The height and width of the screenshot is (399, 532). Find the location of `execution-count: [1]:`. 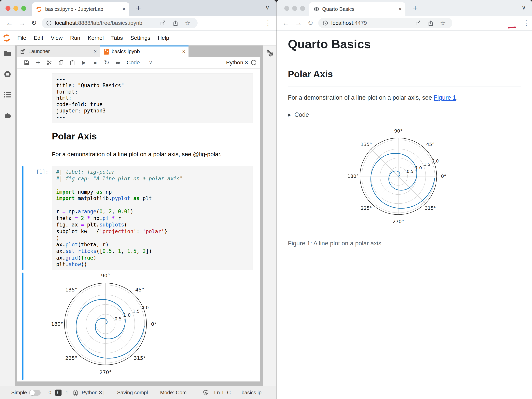

execution-count: [1]: is located at coordinates (39, 172).